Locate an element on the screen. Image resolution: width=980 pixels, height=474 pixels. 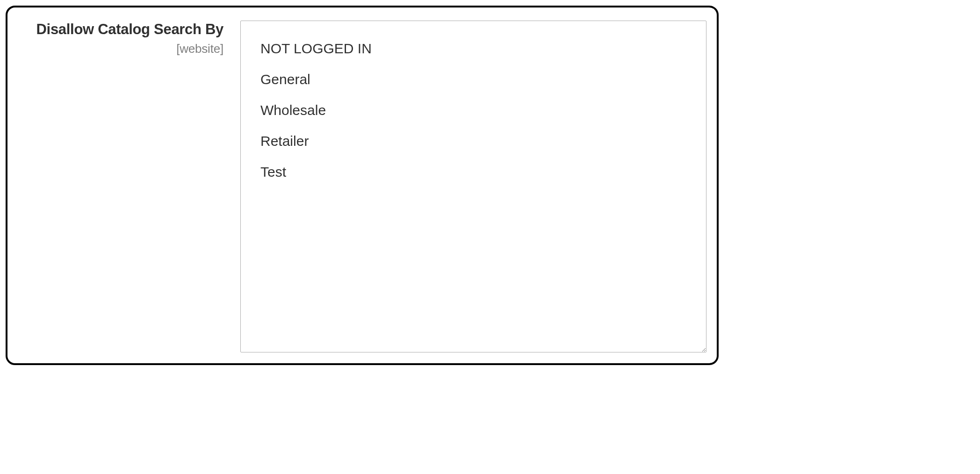
multiselect-option: Retailer is located at coordinates (480, 141).